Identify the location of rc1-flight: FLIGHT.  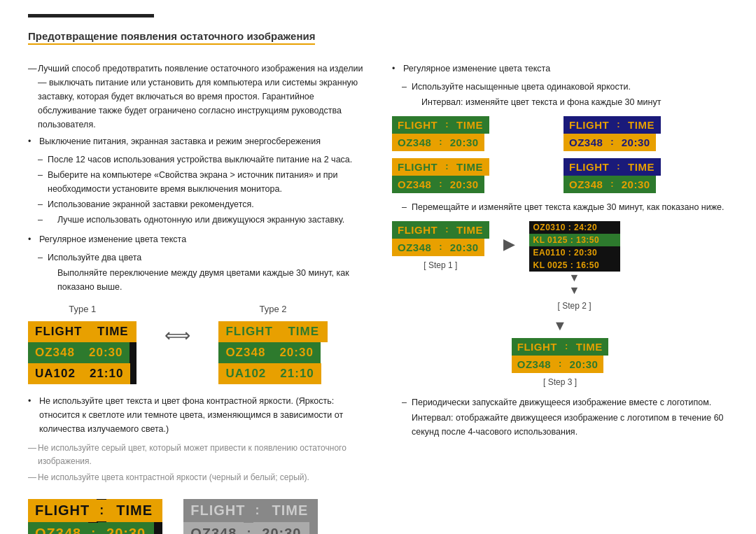
(417, 125).